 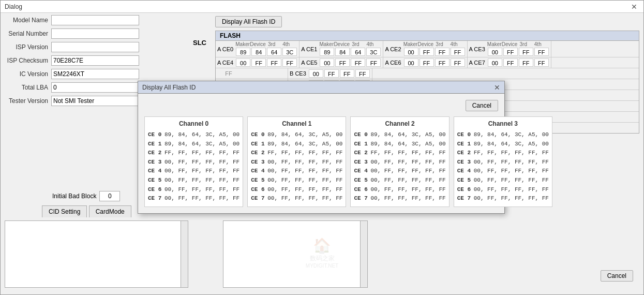 What do you see at coordinates (503, 171) in the screenshot?
I see `channel-row-3-4: CE 4 00, FF, FF, FF, FF, FF` at bounding box center [503, 171].